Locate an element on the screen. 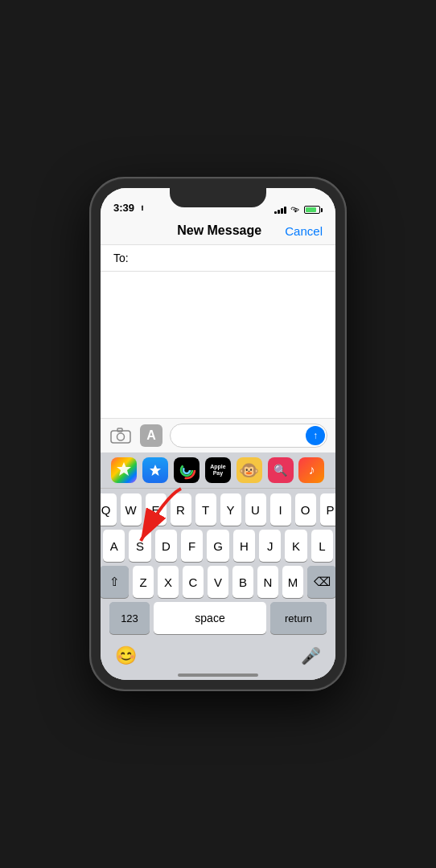  appstore-button: A is located at coordinates (151, 436).